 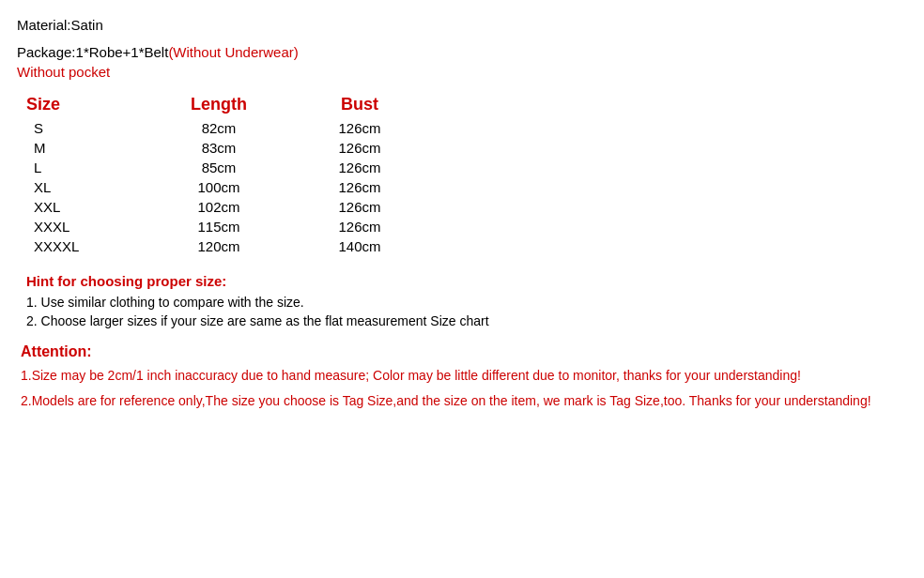 What do you see at coordinates (44, 24) in the screenshot?
I see `material-label: Material:` at bounding box center [44, 24].